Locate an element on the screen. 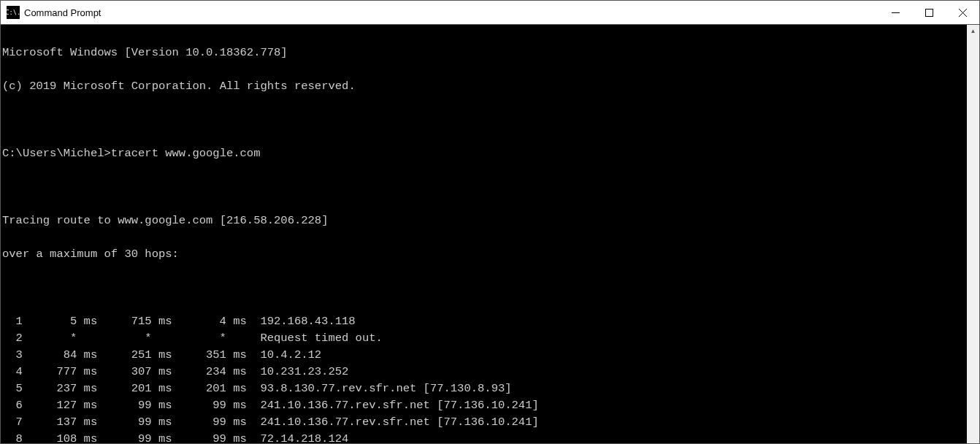  hop-time-2: 201 is located at coordinates (124, 388).